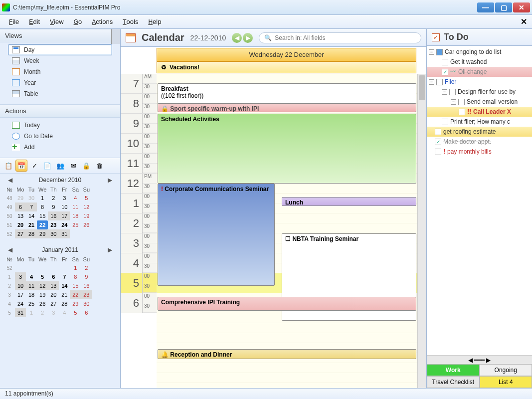 The height and width of the screenshot is (399, 532). What do you see at coordinates (453, 370) in the screenshot?
I see `tab-work: Work` at bounding box center [453, 370].